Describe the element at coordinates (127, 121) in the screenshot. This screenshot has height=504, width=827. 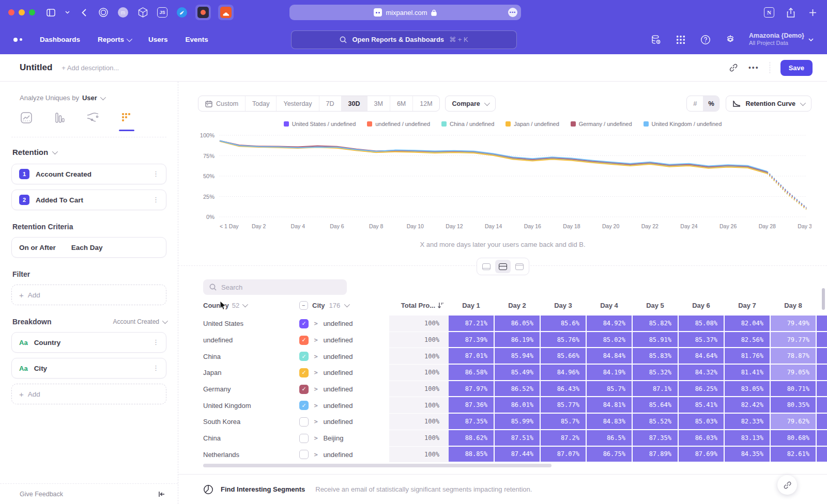
I see `tab-retention` at that location.